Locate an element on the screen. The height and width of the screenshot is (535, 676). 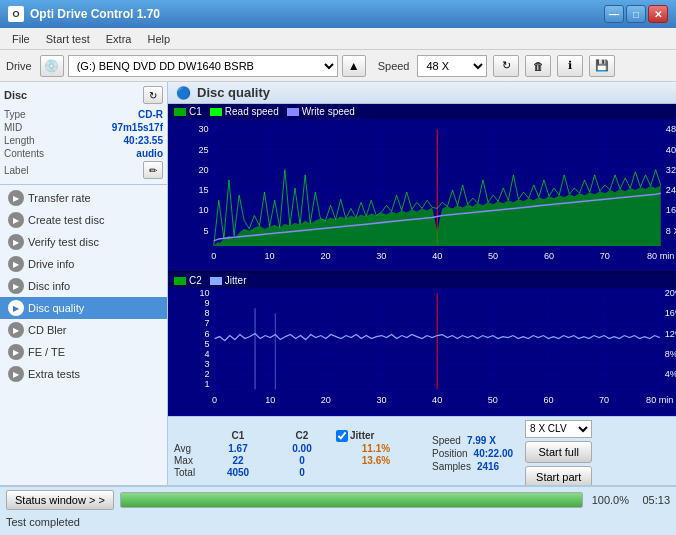
status-window-button: Status window > > is located at coordinates (60, 500).